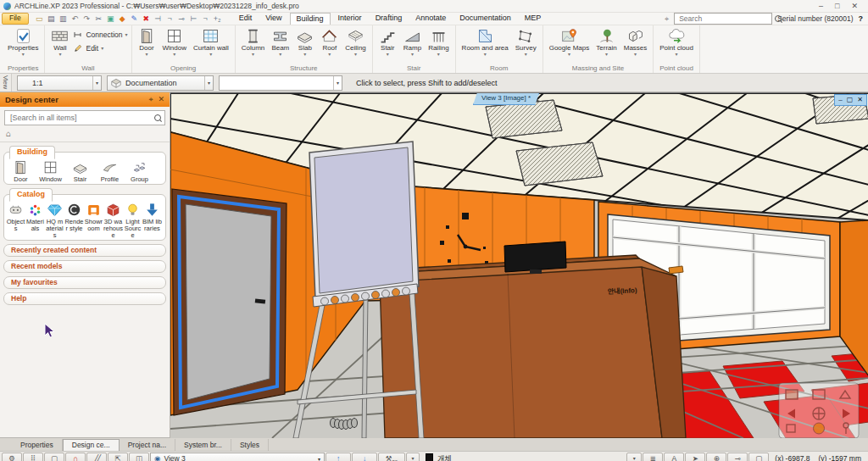 Image resolution: width=868 pixels, height=461 pixels. Describe the element at coordinates (118, 457) in the screenshot. I see `cursor-select-icon: ⇱` at that location.